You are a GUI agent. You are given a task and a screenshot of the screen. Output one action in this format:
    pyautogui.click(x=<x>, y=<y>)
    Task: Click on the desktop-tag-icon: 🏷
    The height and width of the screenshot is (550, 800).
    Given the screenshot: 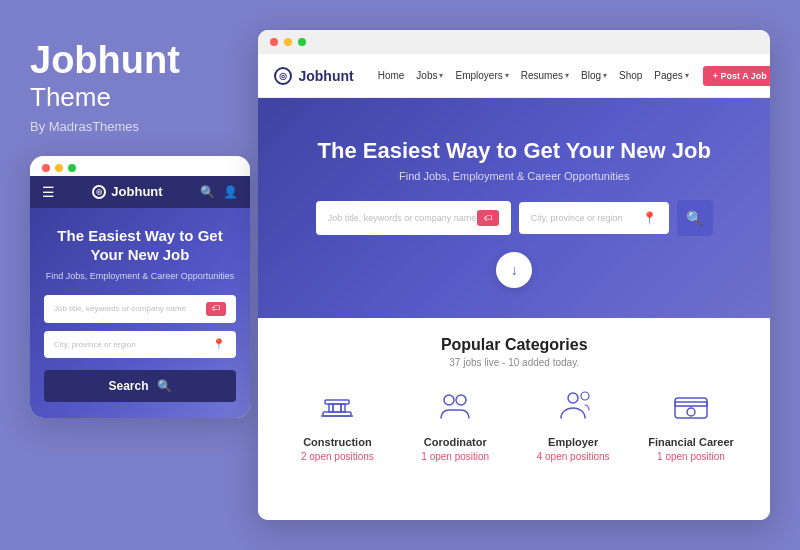 What is the action you would take?
    pyautogui.click(x=488, y=218)
    